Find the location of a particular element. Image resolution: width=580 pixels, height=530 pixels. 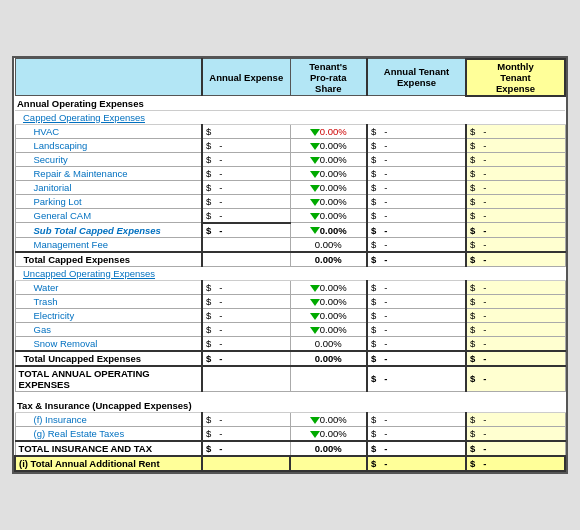

section-tax-insurance: Tax & Insurance (Uncapped Expenses) is located at coordinates (290, 406).